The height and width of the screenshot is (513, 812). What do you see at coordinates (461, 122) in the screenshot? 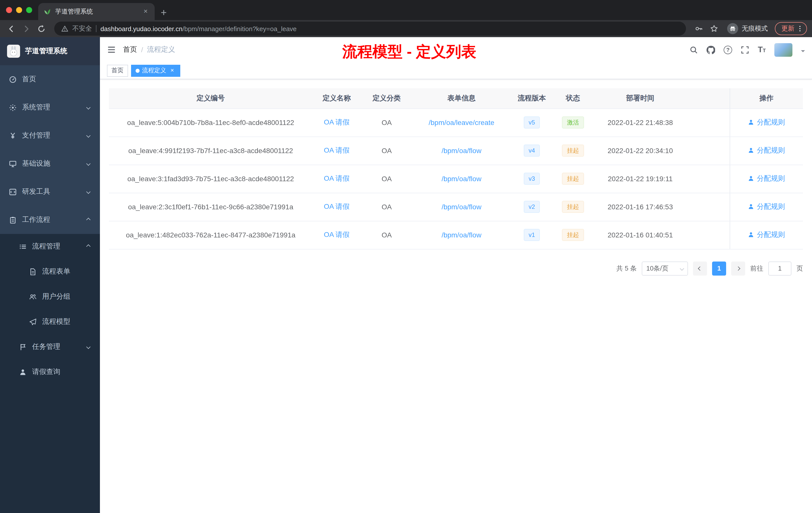
I see `form-info-link: /bpm/oa/leave/create` at bounding box center [461, 122].